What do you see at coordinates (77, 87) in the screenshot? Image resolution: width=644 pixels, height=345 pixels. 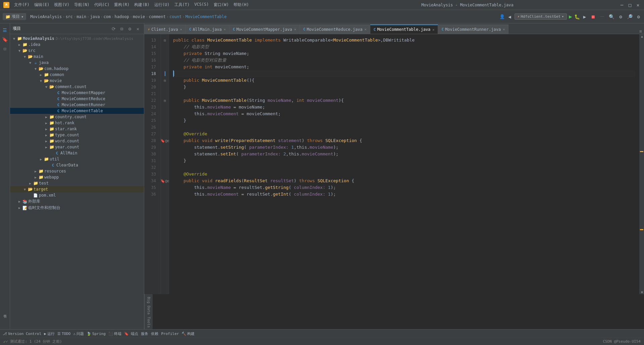 I see `tree-item-comment-count: ▼ 📂 comment.count` at bounding box center [77, 87].